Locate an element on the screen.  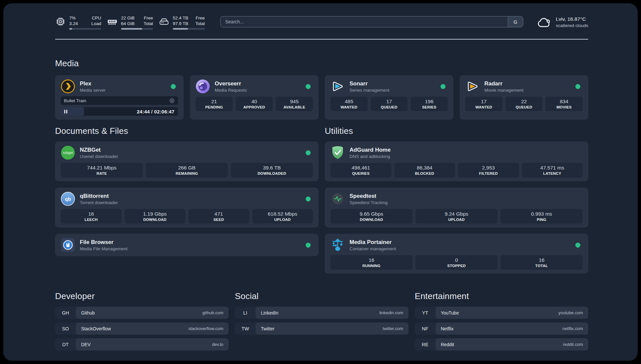
stat-leech: 16 LEECH is located at coordinates (91, 216).